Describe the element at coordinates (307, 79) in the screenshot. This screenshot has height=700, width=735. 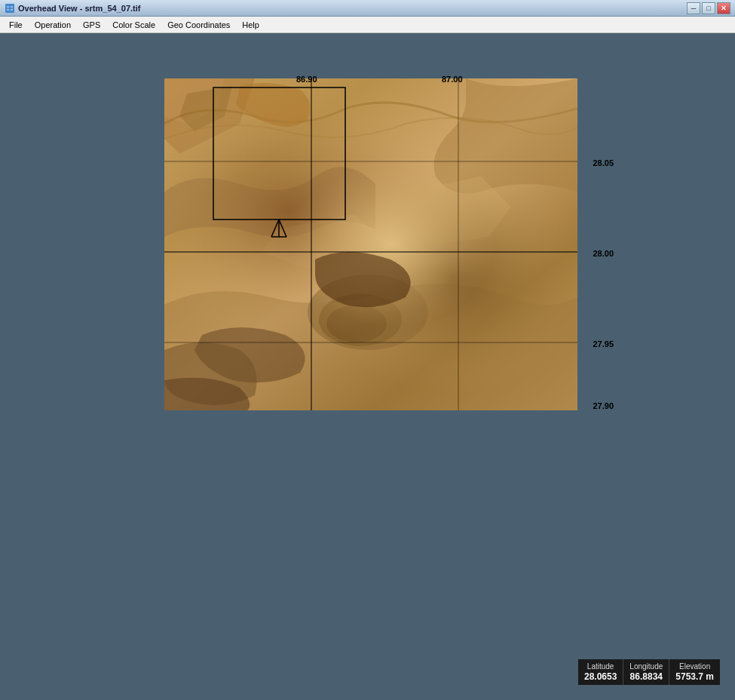
I see `longitude-label-8690: 86.90` at that location.